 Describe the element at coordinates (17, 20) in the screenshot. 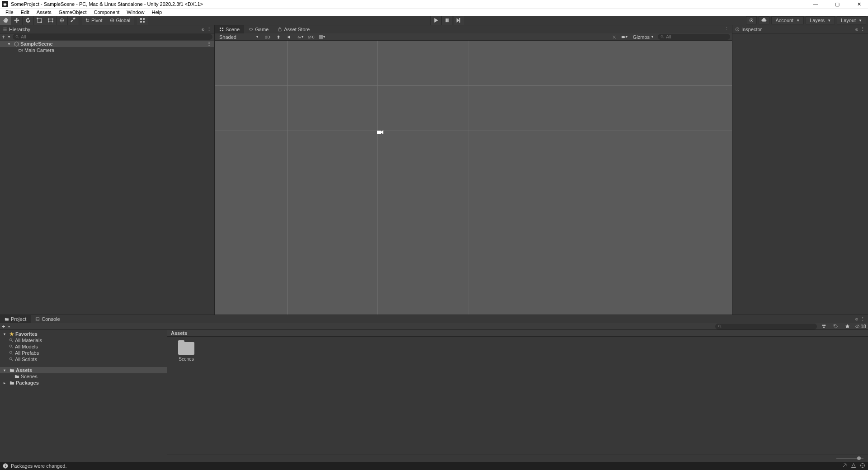

I see `move-tool` at that location.